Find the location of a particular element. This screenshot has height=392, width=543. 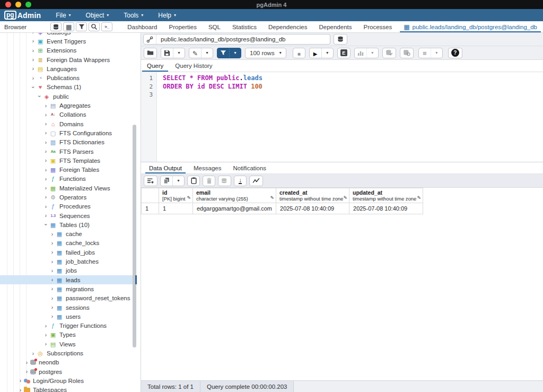

cell-updated-at: 2025-07-08 10:40:09 is located at coordinates (386, 209).